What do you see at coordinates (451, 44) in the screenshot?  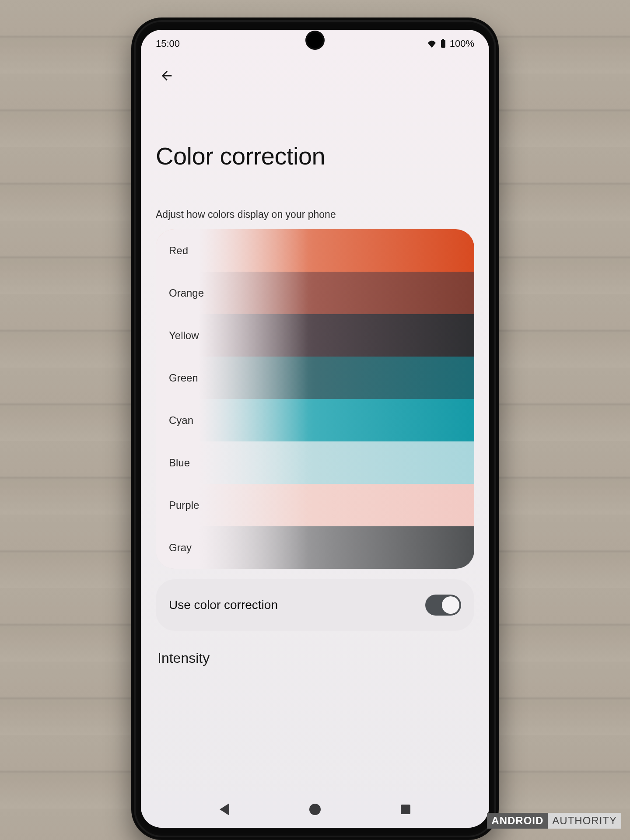 I see `status-right: 100%` at bounding box center [451, 44].